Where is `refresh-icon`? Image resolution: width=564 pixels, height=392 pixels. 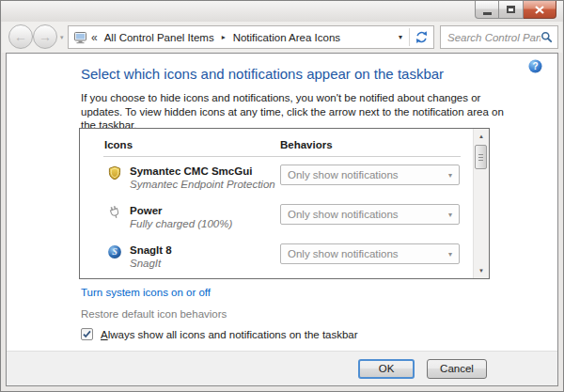
refresh-icon is located at coordinates (421, 38).